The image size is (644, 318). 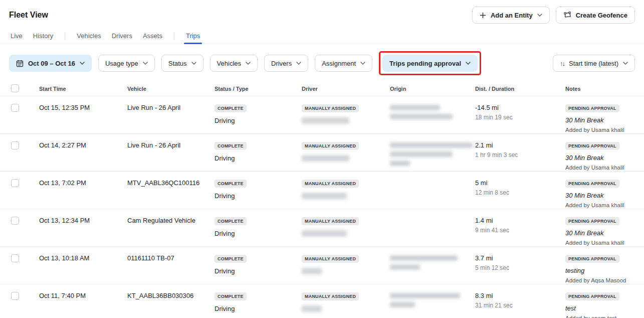 What do you see at coordinates (520, 263) in the screenshot?
I see `dist-duration-cell: 3.7 mi 5 min 12 sec` at bounding box center [520, 263].